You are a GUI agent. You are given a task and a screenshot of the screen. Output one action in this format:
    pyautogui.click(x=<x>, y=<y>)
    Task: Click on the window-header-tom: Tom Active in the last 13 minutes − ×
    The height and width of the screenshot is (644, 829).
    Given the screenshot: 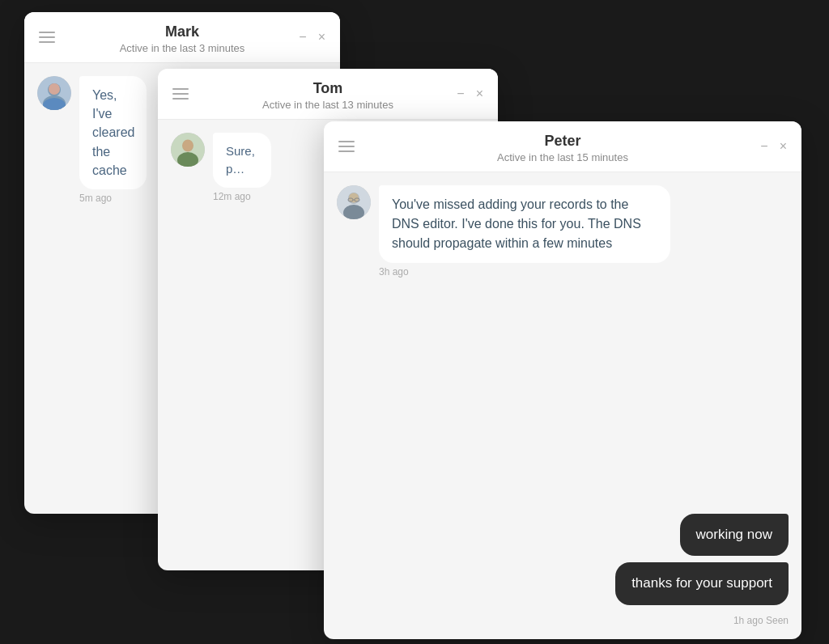 What is the action you would take?
    pyautogui.click(x=328, y=94)
    